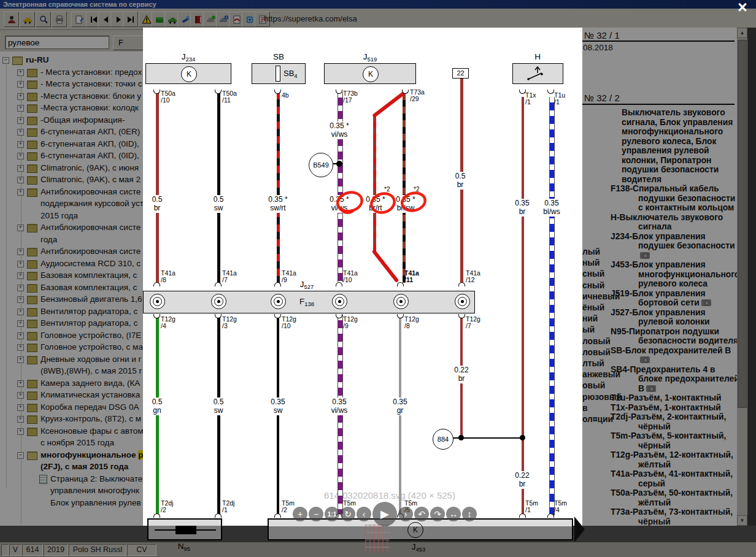  Describe the element at coordinates (537, 74) in the screenshot. I see `horn-switch-icon` at that location.